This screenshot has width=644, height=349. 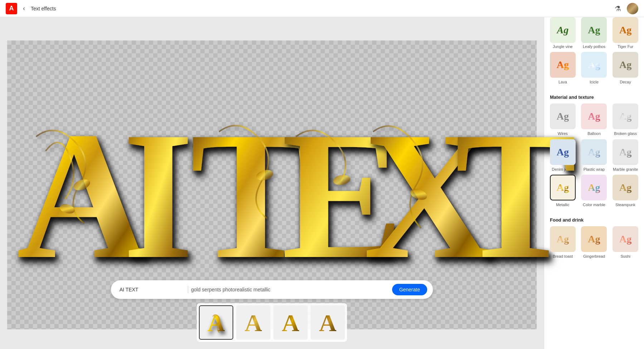 What do you see at coordinates (594, 68) in the screenshot?
I see `effect-item-icicle: Ag Icicle` at bounding box center [594, 68].